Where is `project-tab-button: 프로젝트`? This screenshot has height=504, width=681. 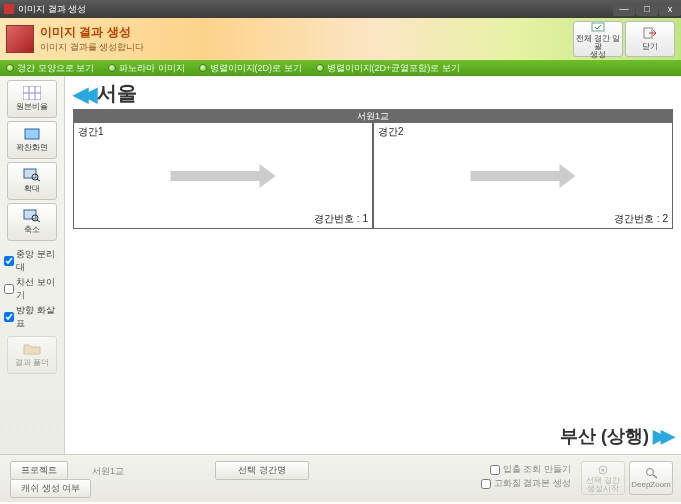
project-tab-button: 프로젝트 is located at coordinates (39, 470).